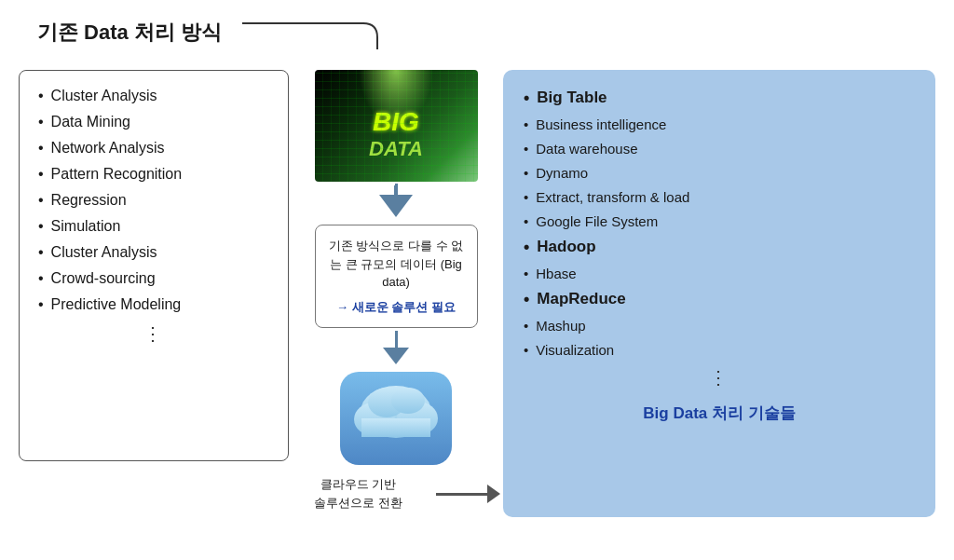 Image resolution: width=954 pixels, height=560 pixels. Describe the element at coordinates (335, 33) in the screenshot. I see `title-bracket-arrow` at that location.